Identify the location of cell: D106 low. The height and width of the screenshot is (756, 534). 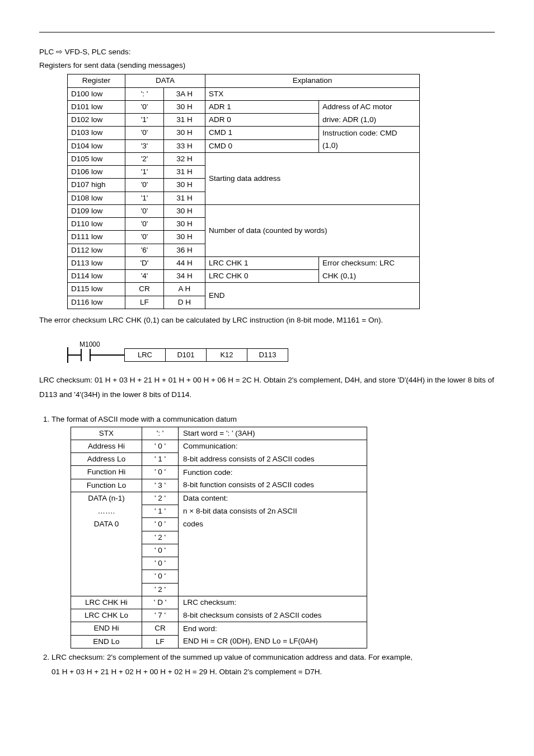
(96, 172).